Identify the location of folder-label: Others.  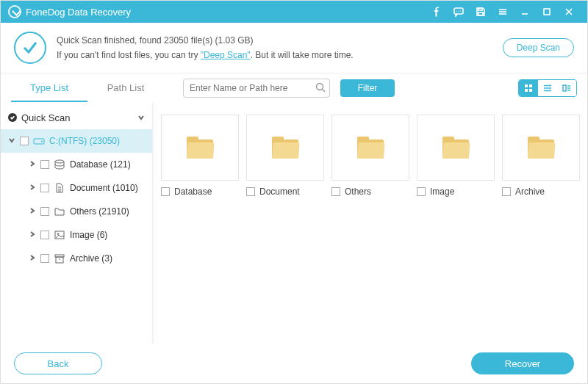
(358, 192).